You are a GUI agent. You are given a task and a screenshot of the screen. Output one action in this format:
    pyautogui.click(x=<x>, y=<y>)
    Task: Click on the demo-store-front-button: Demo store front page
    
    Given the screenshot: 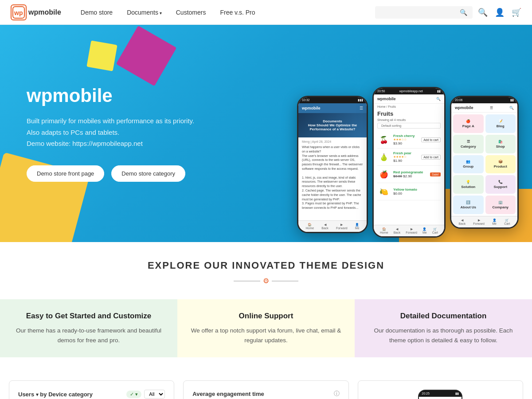 What is the action you would take?
    pyautogui.click(x=66, y=174)
    